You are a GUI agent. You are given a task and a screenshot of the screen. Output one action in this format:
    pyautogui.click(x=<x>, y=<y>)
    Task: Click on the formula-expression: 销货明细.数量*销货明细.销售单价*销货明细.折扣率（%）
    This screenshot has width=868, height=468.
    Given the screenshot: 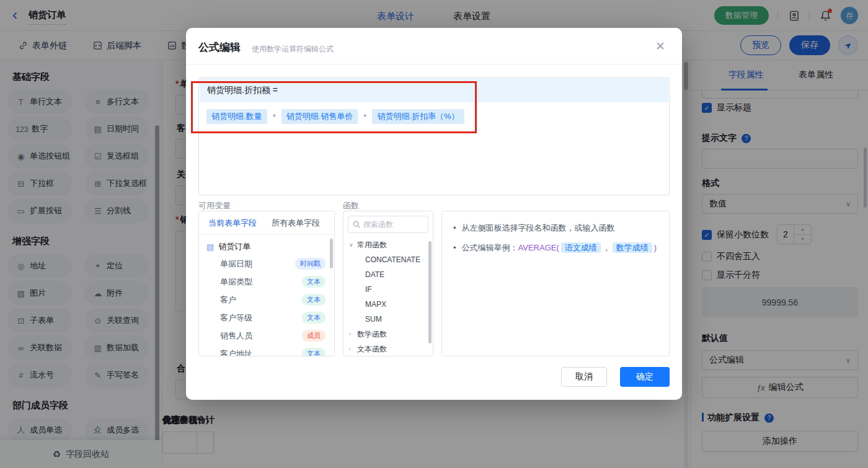 What is the action you would take?
    pyautogui.click(x=335, y=117)
    